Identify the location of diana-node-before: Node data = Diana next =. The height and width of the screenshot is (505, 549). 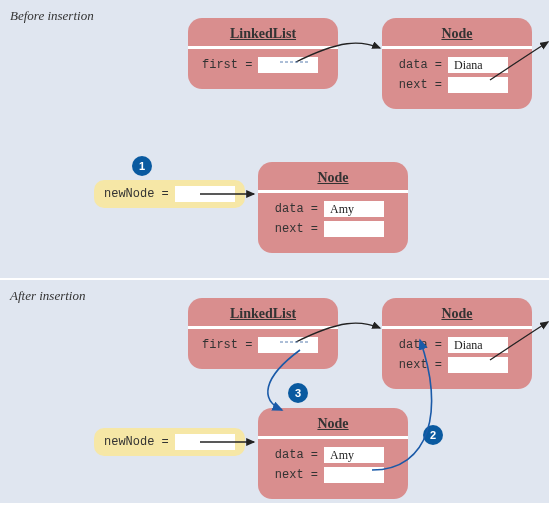
(457, 64).